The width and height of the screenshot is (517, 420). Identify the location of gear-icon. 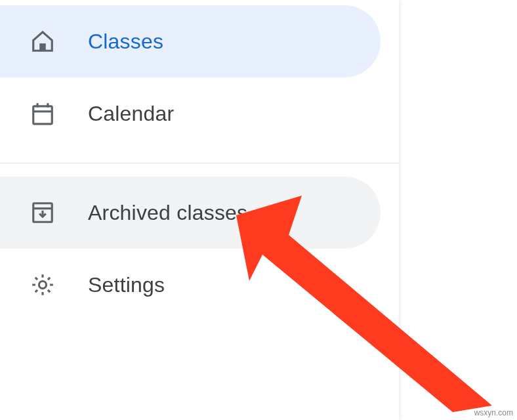
(43, 285).